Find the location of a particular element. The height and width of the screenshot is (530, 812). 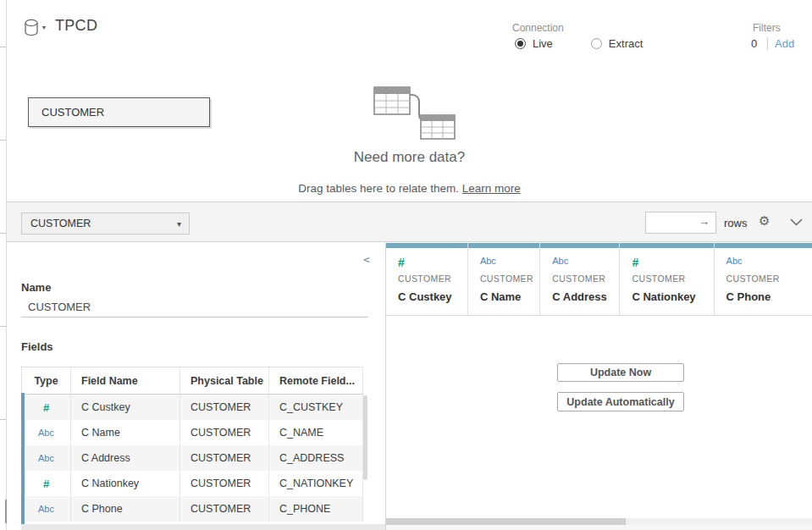

datagrid-toolbar: CUSTOMER ▾ → rows ⚙ is located at coordinates (410, 222).